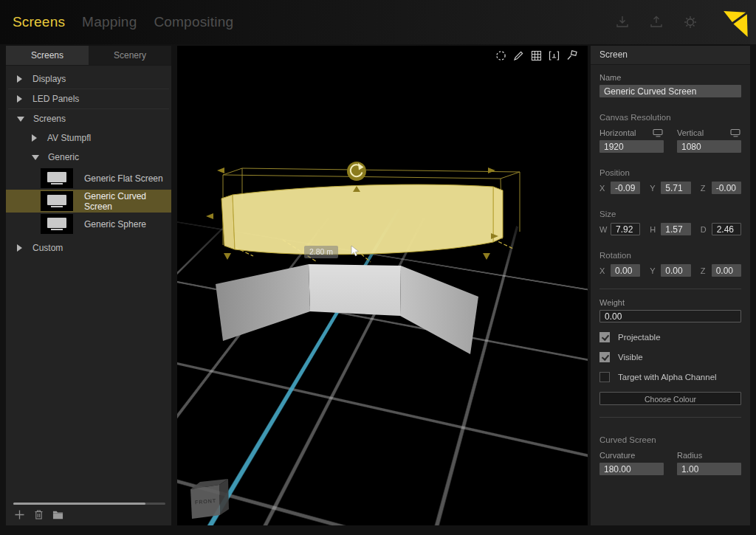 This screenshot has width=756, height=535. What do you see at coordinates (89, 503) in the screenshot?
I see `horizontal-scrollbar` at bounding box center [89, 503].